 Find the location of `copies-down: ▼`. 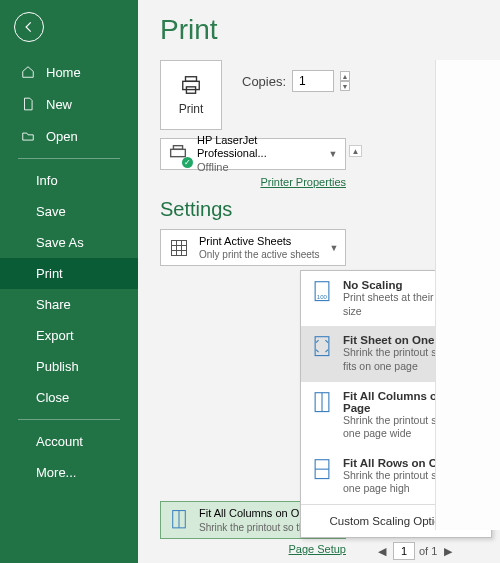

copies-down: ▼ is located at coordinates (345, 86).